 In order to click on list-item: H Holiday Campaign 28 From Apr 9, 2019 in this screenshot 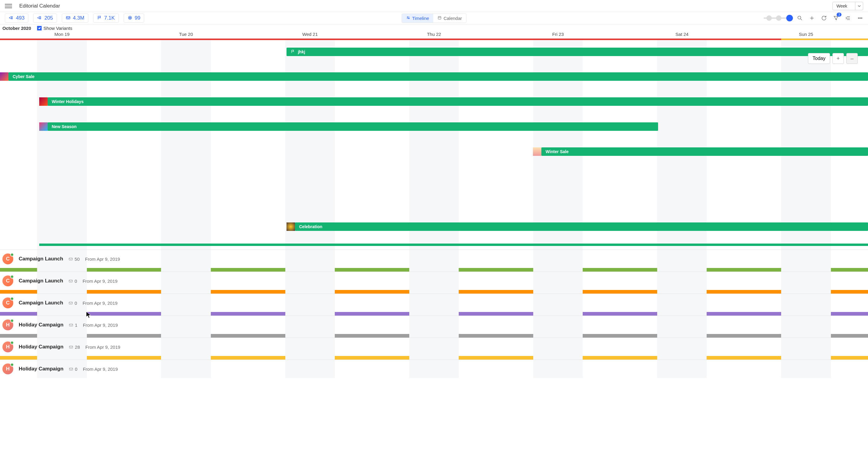, I will do `click(434, 349)`.